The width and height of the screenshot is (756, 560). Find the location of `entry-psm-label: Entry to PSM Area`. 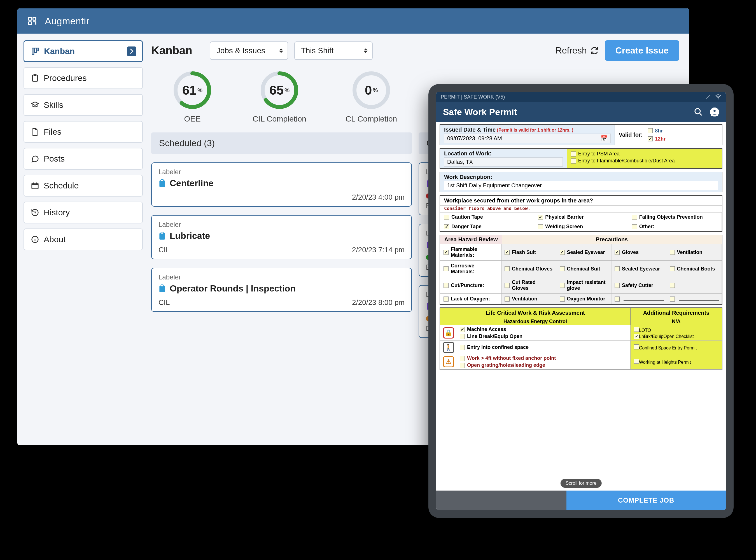

entry-psm-label: Entry to PSM Area is located at coordinates (599, 154).